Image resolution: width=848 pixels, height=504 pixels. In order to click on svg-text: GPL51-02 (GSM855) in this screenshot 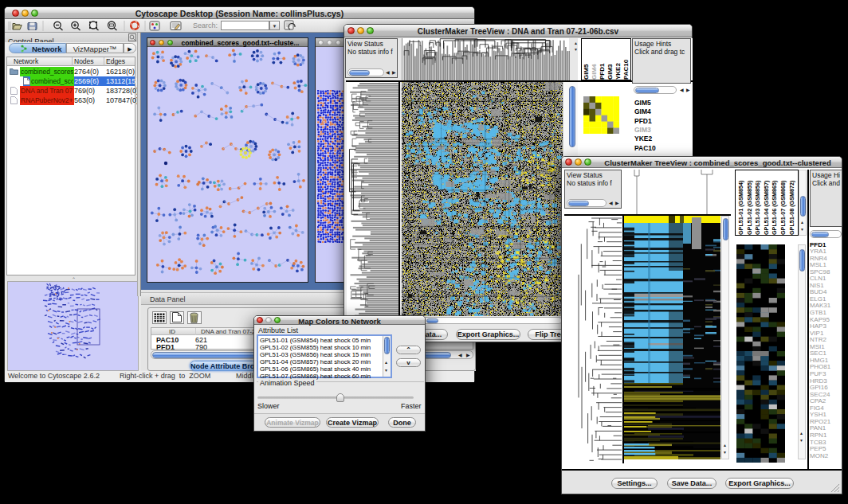, I will do `click(749, 207)`.